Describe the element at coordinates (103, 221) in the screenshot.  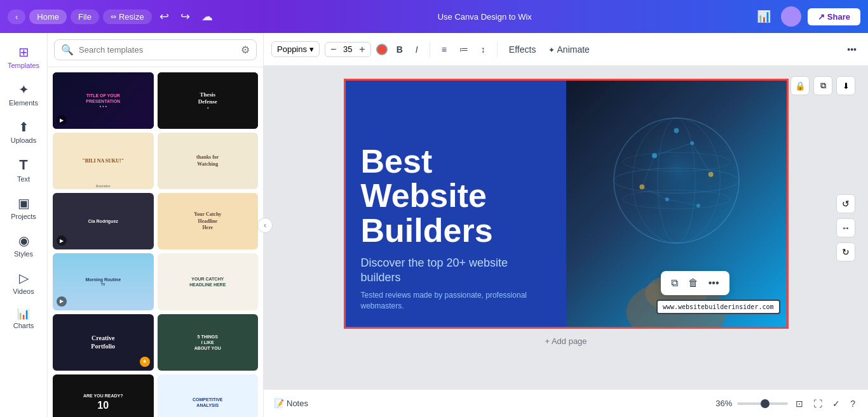
I see `template-card-5: Cia Rodriguez ▶` at that location.